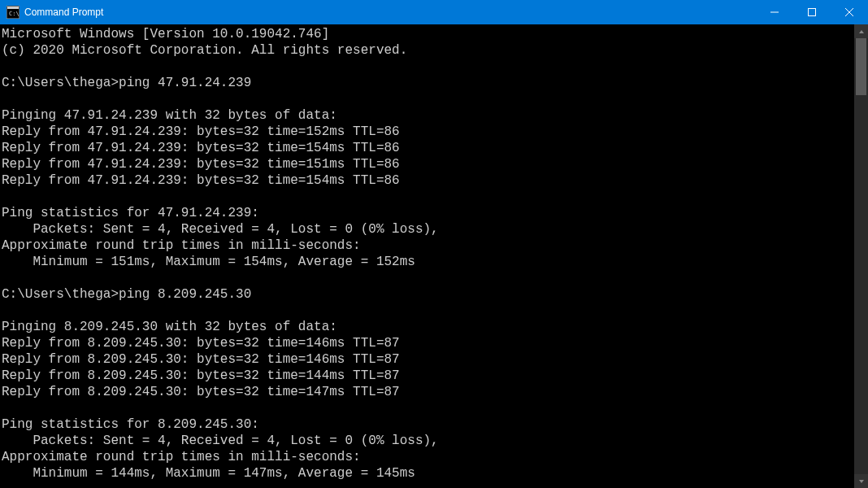 This screenshot has width=868, height=488. I want to click on app-icon: C:\, so click(13, 12).